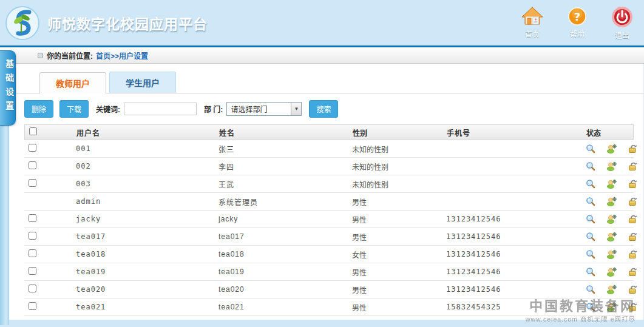 The image size is (644, 327). I want to click on table-header-row: 用户名 姓名 性别 手机号 状态, so click(329, 132).